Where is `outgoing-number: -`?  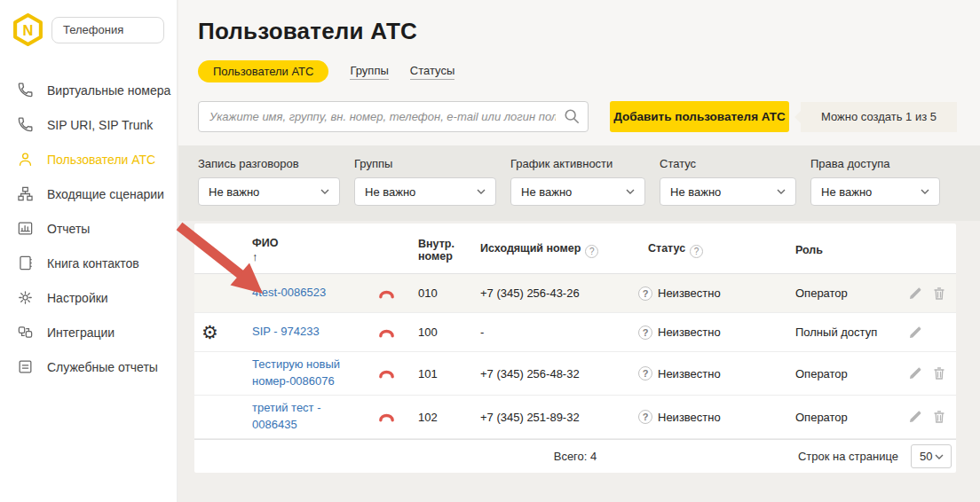 outgoing-number: - is located at coordinates (551, 332).